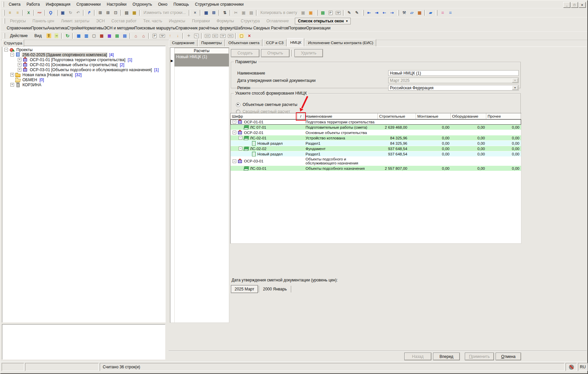 The image size is (588, 374). I want to click on new-estimate-icon: ▩, so click(102, 36).